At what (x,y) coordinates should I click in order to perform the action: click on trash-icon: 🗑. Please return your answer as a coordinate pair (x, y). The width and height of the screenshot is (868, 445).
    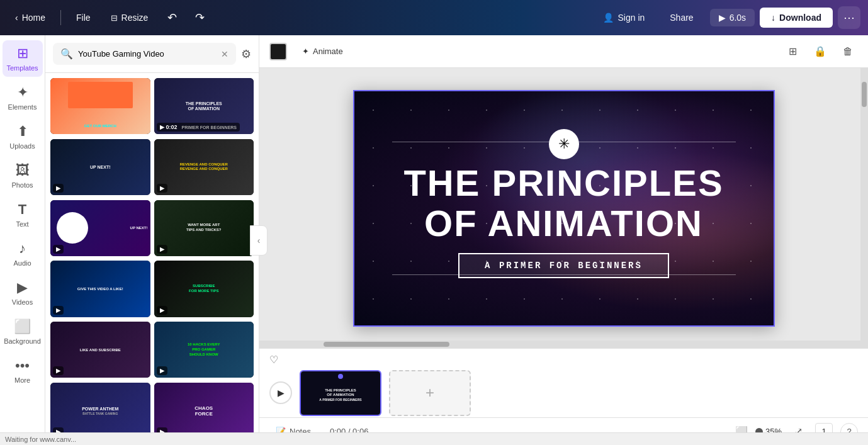
    Looking at the image, I should click on (848, 52).